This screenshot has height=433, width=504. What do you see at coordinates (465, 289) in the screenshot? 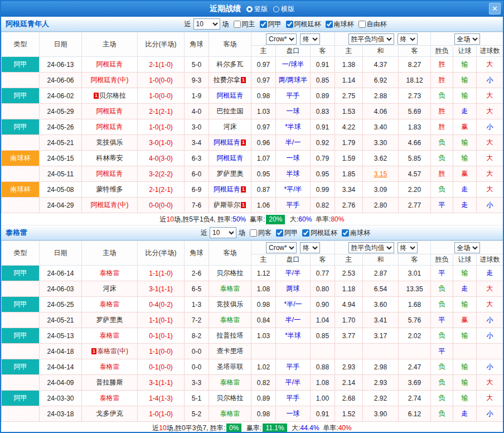
I see `handicap-result: 走` at bounding box center [465, 289].